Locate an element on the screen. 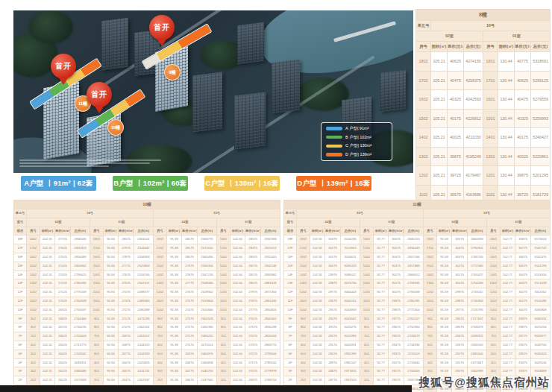 This screenshot has width=552, height=392. cell: 27275 is located at coordinates (189, 328).